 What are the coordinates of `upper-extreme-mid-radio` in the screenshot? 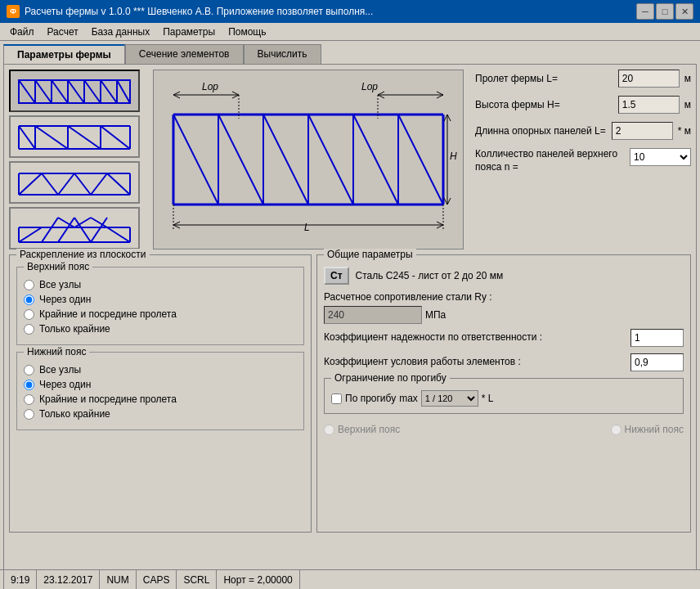 It's located at (29, 314).